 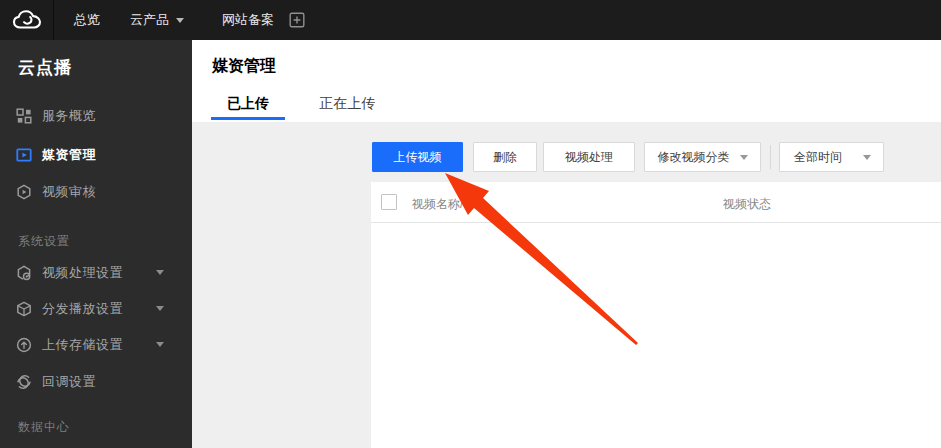 I want to click on sidebar-section-data-center: 数据中心, so click(x=44, y=427).